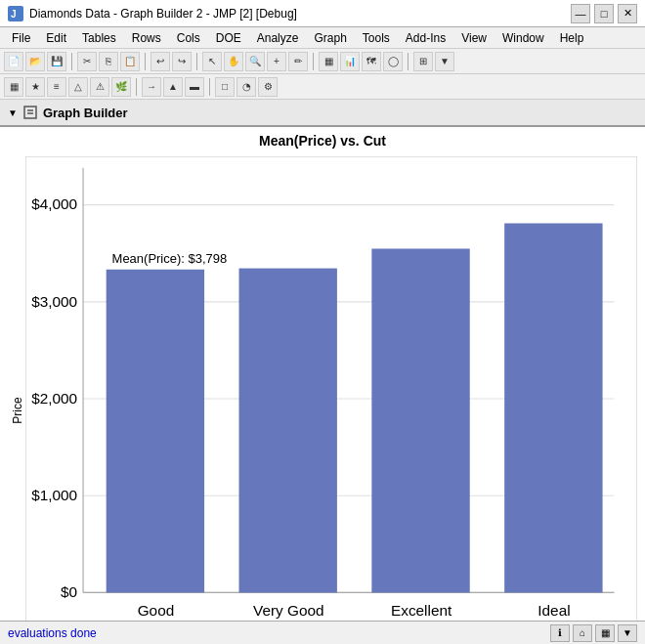 This screenshot has height=644, width=645. Describe the element at coordinates (16, 14) in the screenshot. I see `app-icon: J` at that location.